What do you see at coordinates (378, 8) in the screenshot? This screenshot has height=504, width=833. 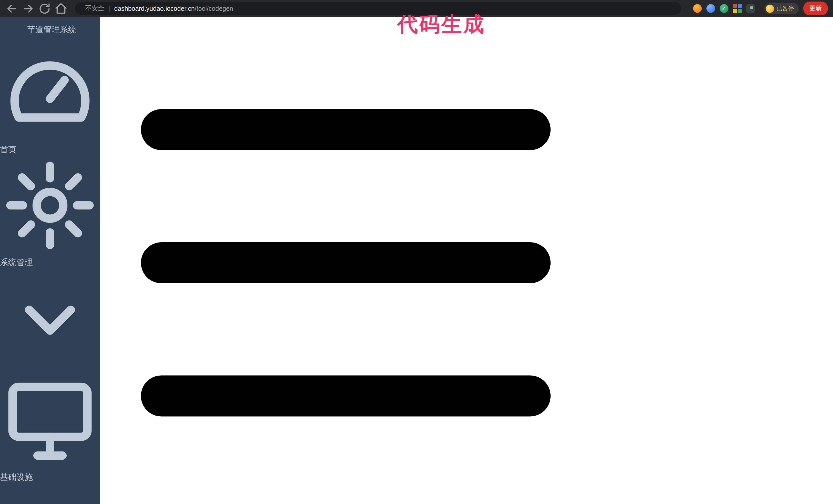 I see `address-bar: 不安全 | dashboard.yudao.iocoder.cn/tool/co…` at bounding box center [378, 8].